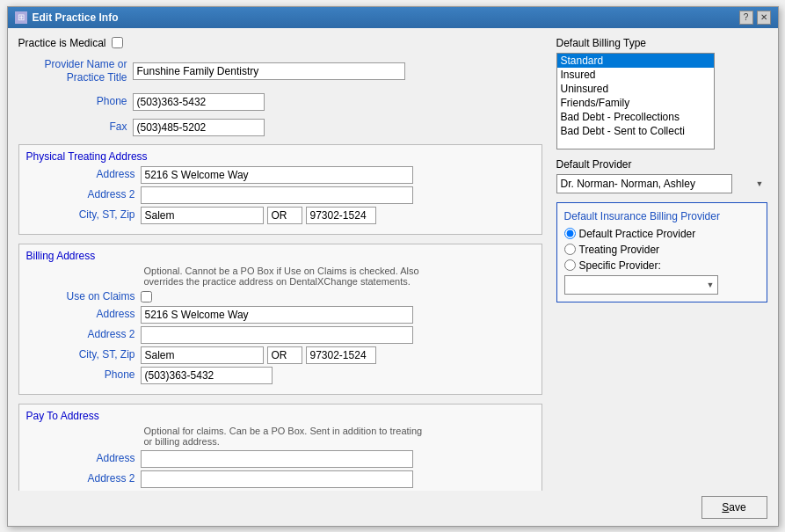 This screenshot has height=532, width=785. Describe the element at coordinates (733, 507) in the screenshot. I see `save-label: Save` at that location.